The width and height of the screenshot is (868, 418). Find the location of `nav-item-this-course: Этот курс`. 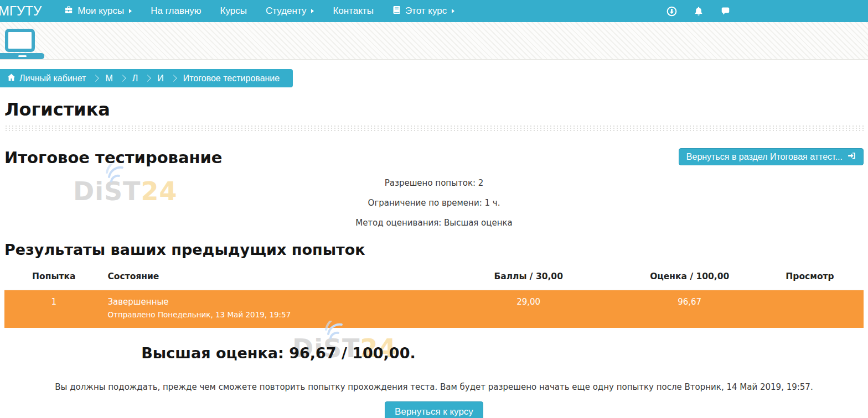

nav-item-this-course: Этот курс is located at coordinates (423, 11).